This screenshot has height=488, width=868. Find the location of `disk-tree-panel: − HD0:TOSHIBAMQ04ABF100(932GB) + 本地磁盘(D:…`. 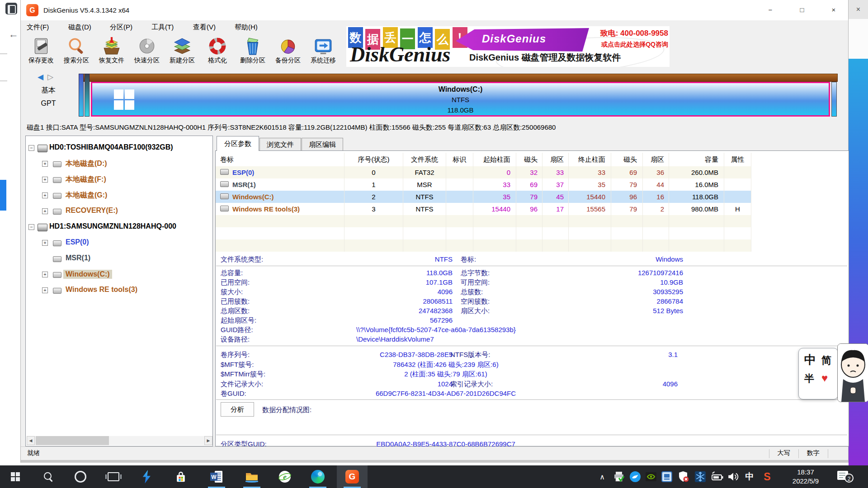

disk-tree-panel: − HD0:TOSHIBAMQ04ABF100(932GB) + 本地磁盘(D:… is located at coordinates (119, 291).